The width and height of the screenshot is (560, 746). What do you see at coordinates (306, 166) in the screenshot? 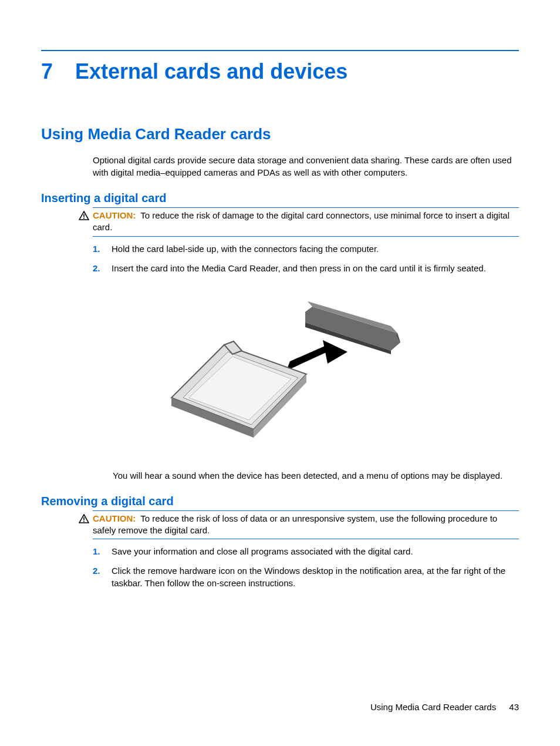
I see `intro-paragraph: Optional digital cards provide secure da…` at bounding box center [306, 166].